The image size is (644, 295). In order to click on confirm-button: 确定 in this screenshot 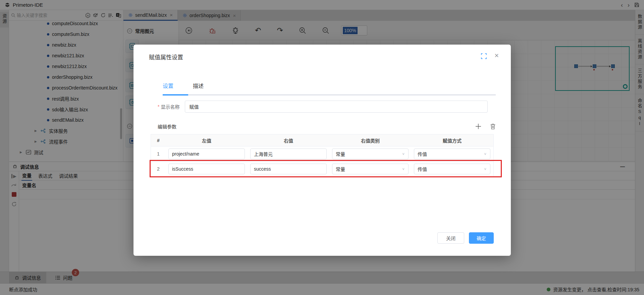, I will do `click(481, 238)`.